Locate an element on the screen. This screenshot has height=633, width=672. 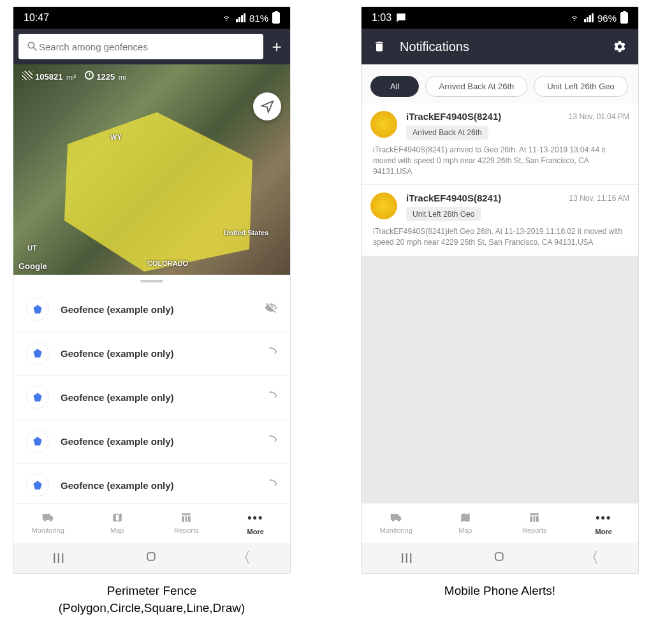
trash-icon is located at coordinates (379, 47).